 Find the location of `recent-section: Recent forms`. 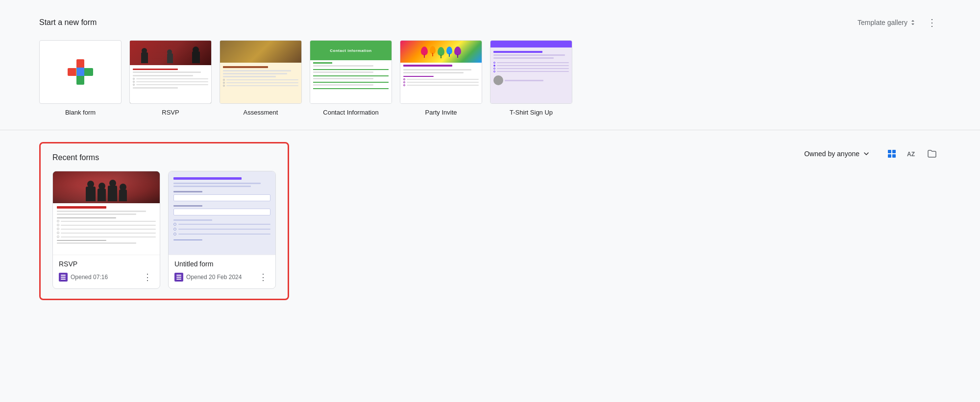

recent-section: Recent forms is located at coordinates (164, 221).